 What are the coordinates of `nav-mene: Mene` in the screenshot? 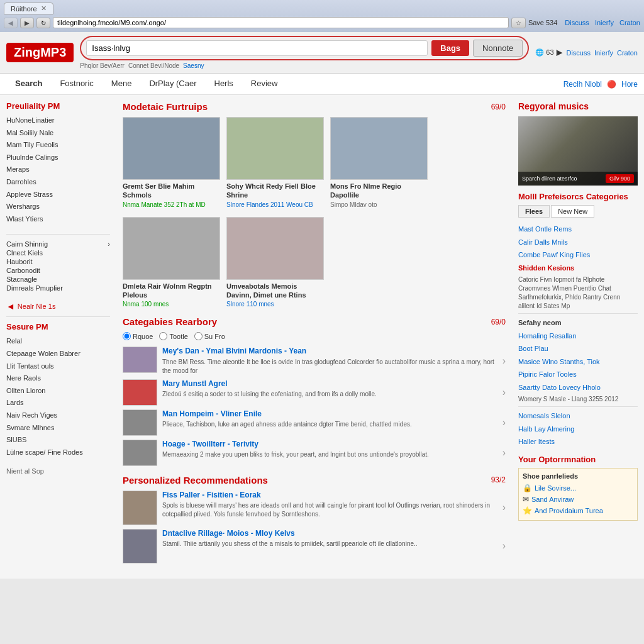 It's located at (122, 84).